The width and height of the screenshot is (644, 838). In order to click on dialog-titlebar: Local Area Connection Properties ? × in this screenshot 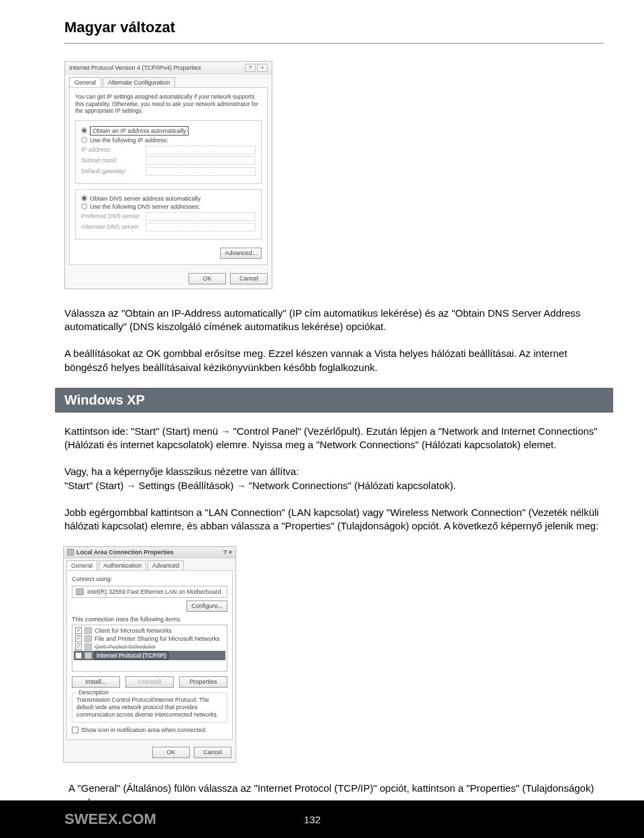, I will do `click(150, 553)`.